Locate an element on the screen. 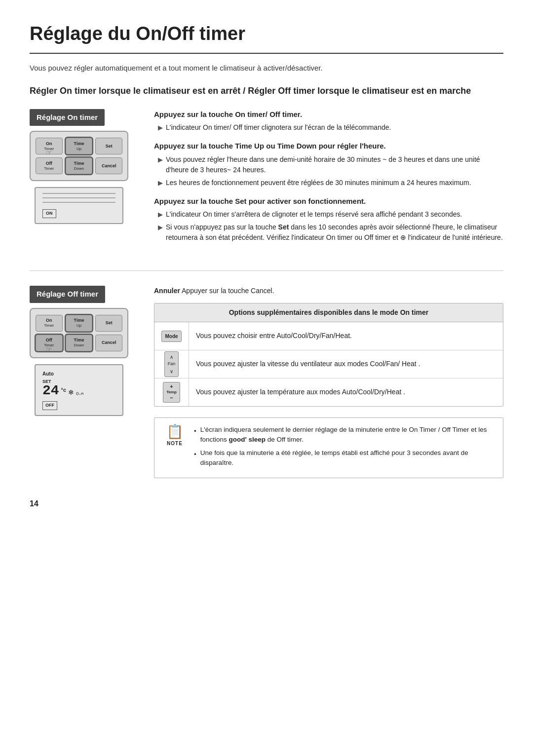  step-2-bullet-text-1: Vous pouvez régler l'heure dans une demi… is located at coordinates (335, 165).